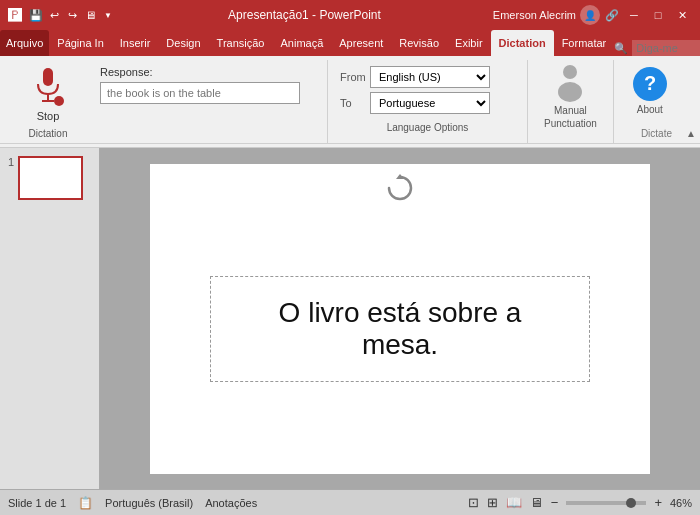 This screenshot has width=700, height=515. What do you see at coordinates (50, 178) in the screenshot?
I see `slide-thumbnail` at bounding box center [50, 178].